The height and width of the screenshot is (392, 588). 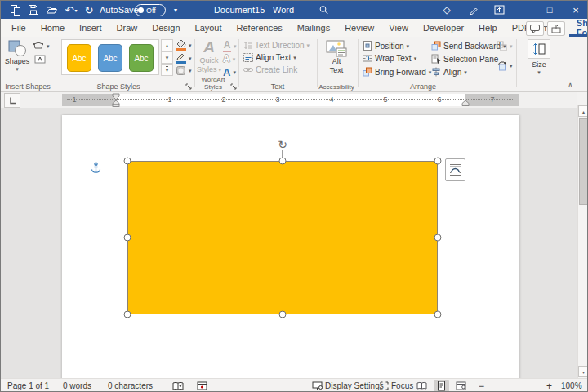 What do you see at coordinates (421, 385) in the screenshot?
I see `read-mode-button` at bounding box center [421, 385].